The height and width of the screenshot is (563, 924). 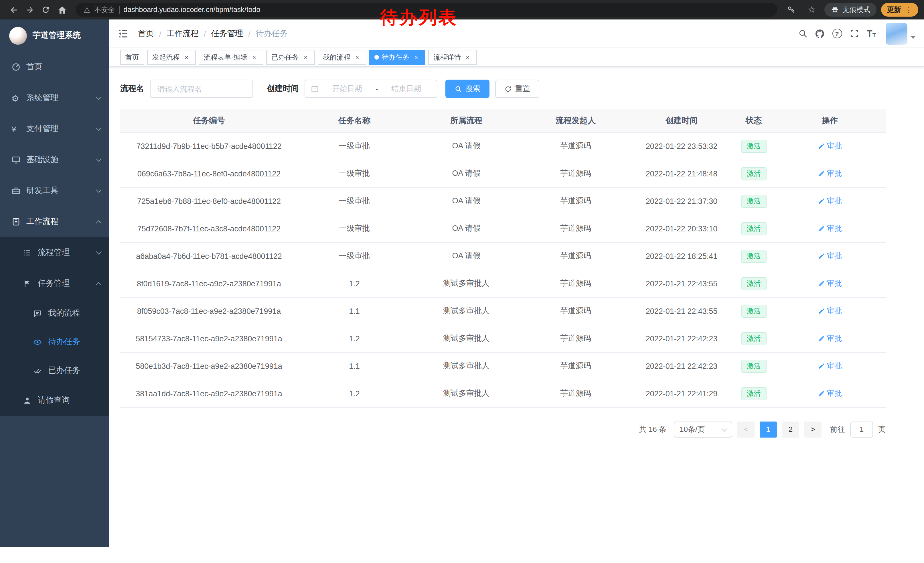 I want to click on sidebar-item-my-process: 我的流程, so click(x=54, y=313).